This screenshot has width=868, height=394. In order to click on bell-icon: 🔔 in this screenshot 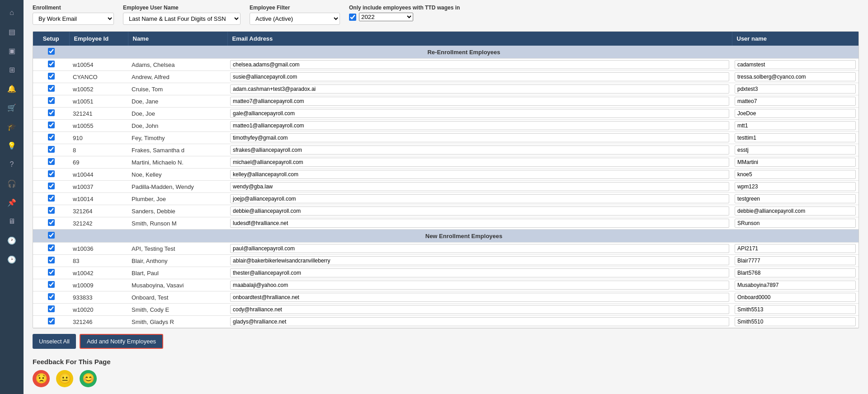, I will do `click(12, 89)`.